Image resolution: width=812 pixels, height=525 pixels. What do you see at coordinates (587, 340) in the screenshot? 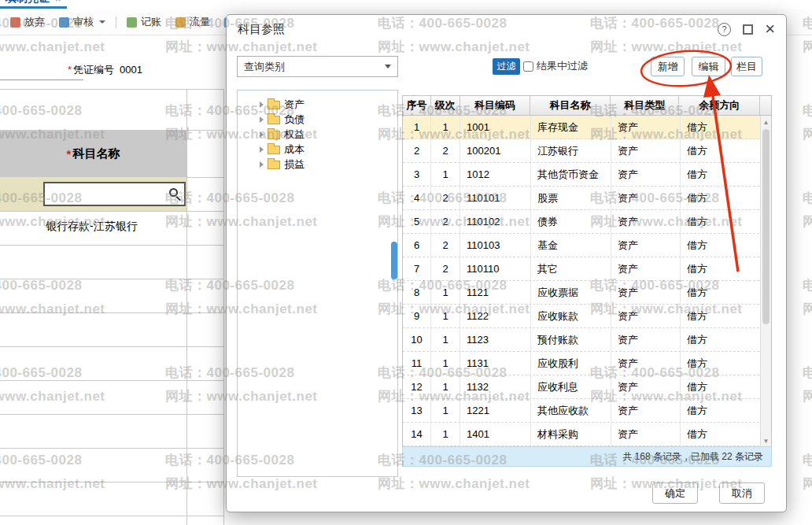
I see `table-row: 1011123预付账款资产借方` at bounding box center [587, 340].